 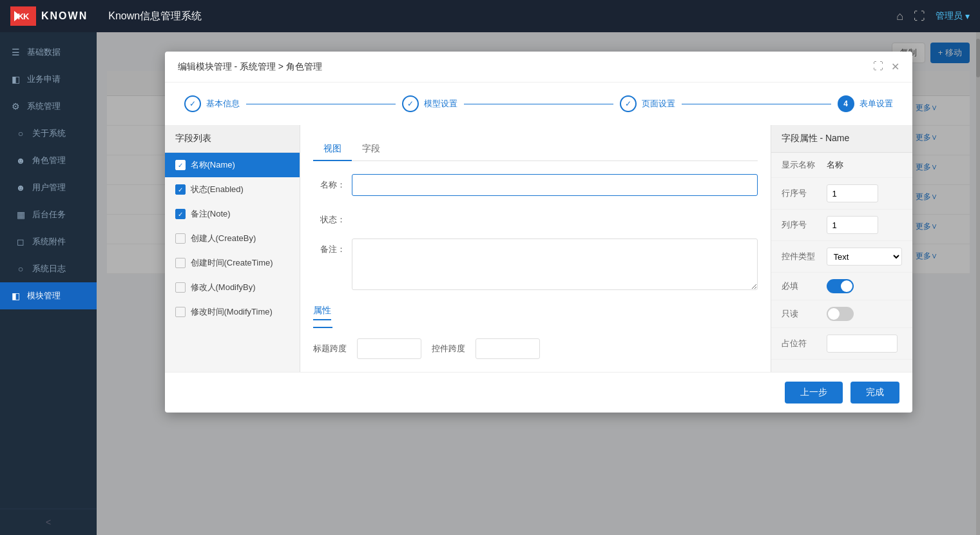 What do you see at coordinates (804, 286) in the screenshot?
I see `required-label: 必填` at bounding box center [804, 286].